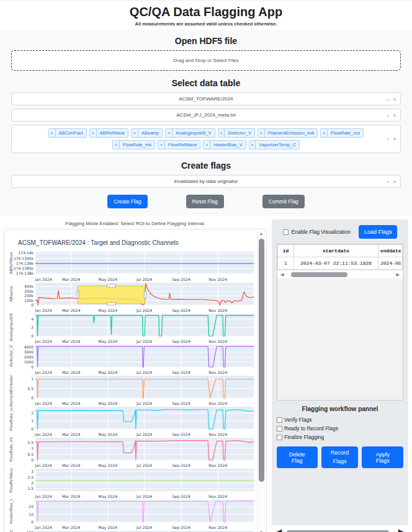 The height and width of the screenshot is (532, 412). What do you see at coordinates (236, 133) in the screenshot?
I see `channel-chip: ×Detector_V` at bounding box center [236, 133].